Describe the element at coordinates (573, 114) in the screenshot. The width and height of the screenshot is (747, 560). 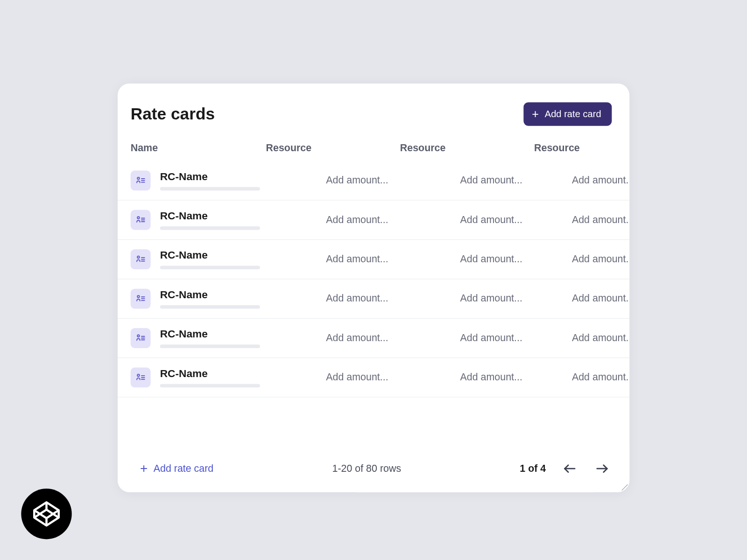
I see `add-rate-card-button-label: Add rate card` at that location.